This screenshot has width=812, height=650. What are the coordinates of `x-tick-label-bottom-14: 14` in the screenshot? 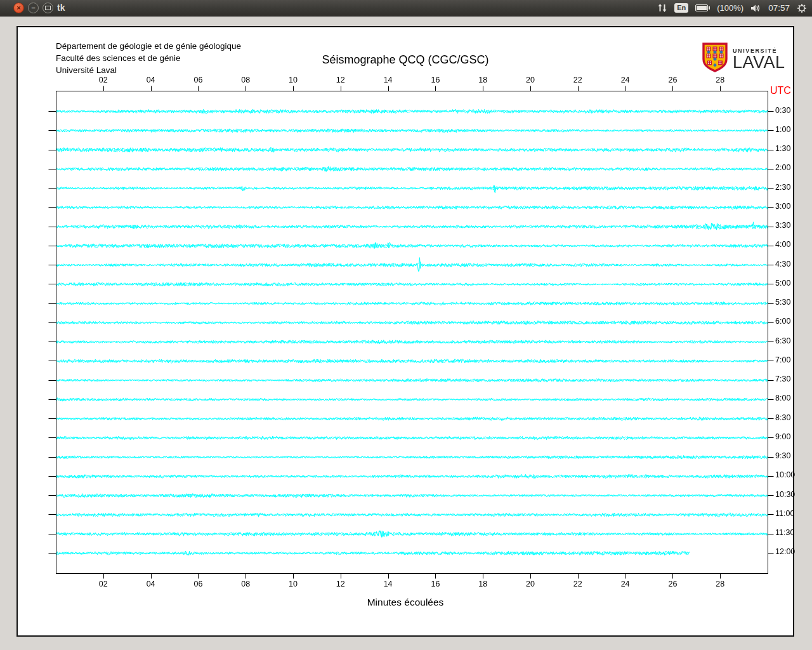 It's located at (388, 584).